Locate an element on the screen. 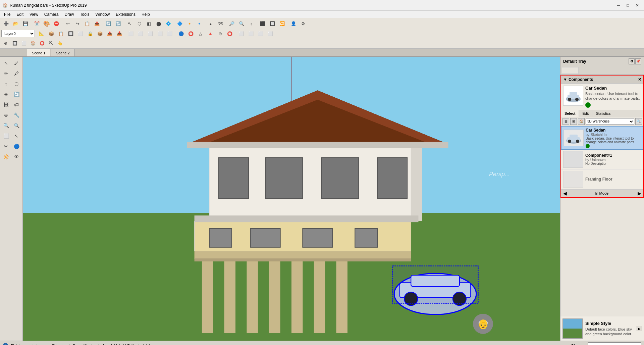 This screenshot has width=644, height=345. tb-r2-17: △ is located at coordinates (201, 34).